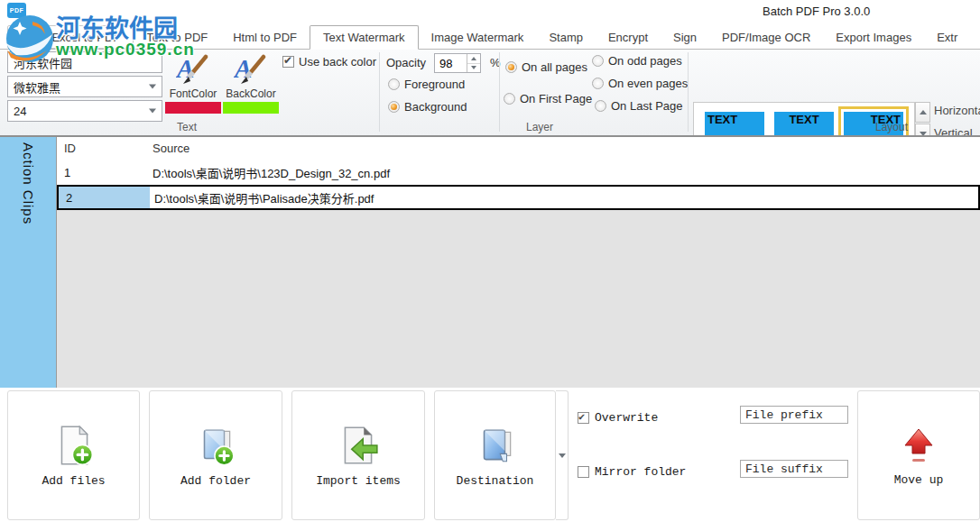  What do you see at coordinates (922, 112) in the screenshot?
I see `scroll-up-button` at bounding box center [922, 112].